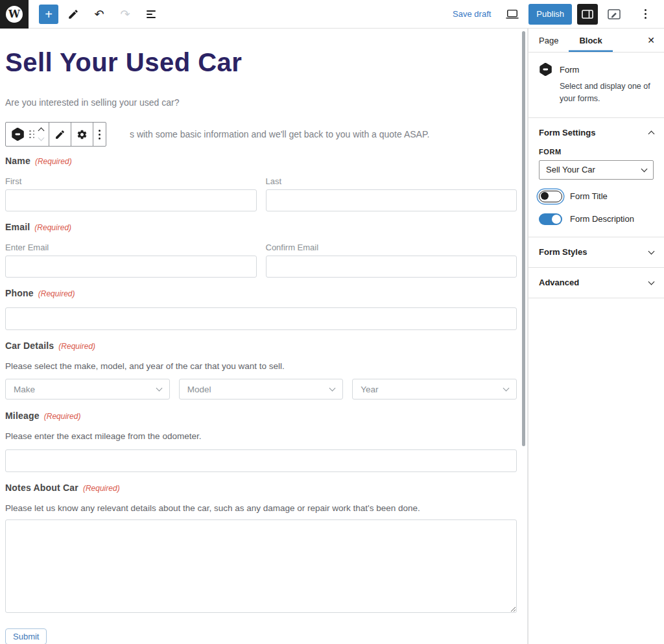 This screenshot has width=664, height=644. Describe the element at coordinates (14, 14) in the screenshot. I see `wordpress-w-icon: W` at that location.